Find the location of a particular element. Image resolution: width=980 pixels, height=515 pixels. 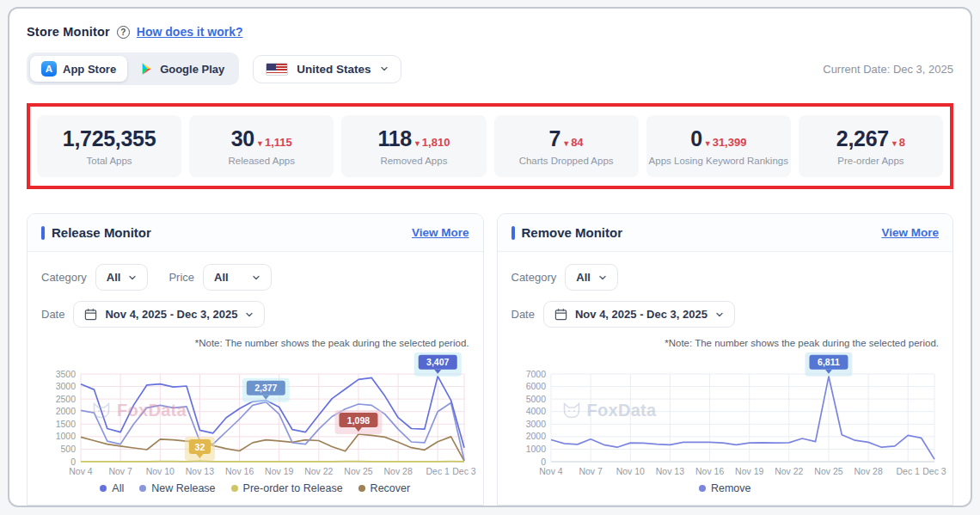

stat-value: 0 is located at coordinates (696, 139).